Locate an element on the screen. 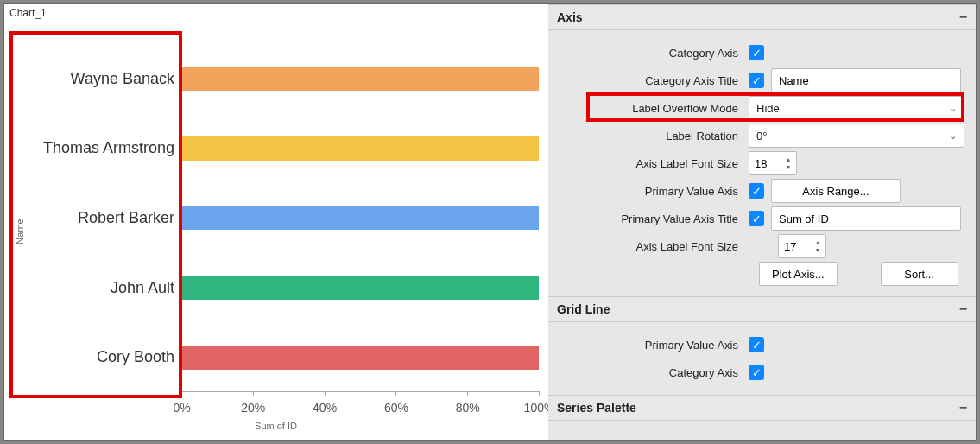  row-axis-label-font-size-2: Axis Label Font Size ▲▼ is located at coordinates (762, 246).